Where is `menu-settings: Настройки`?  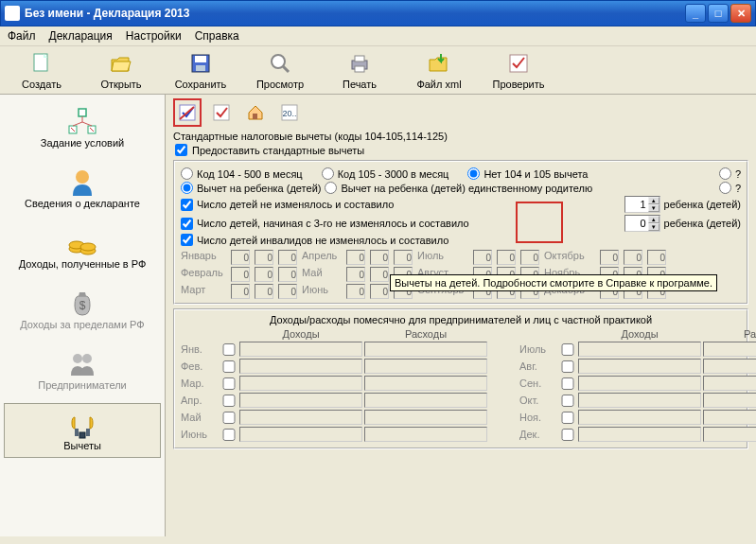 menu-settings: Настройки is located at coordinates (153, 36).